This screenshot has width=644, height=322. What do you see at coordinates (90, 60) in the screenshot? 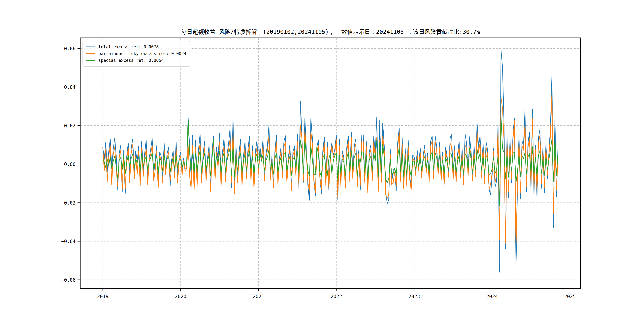
I see `legend-swatch-special-line-icon` at bounding box center [90, 60].